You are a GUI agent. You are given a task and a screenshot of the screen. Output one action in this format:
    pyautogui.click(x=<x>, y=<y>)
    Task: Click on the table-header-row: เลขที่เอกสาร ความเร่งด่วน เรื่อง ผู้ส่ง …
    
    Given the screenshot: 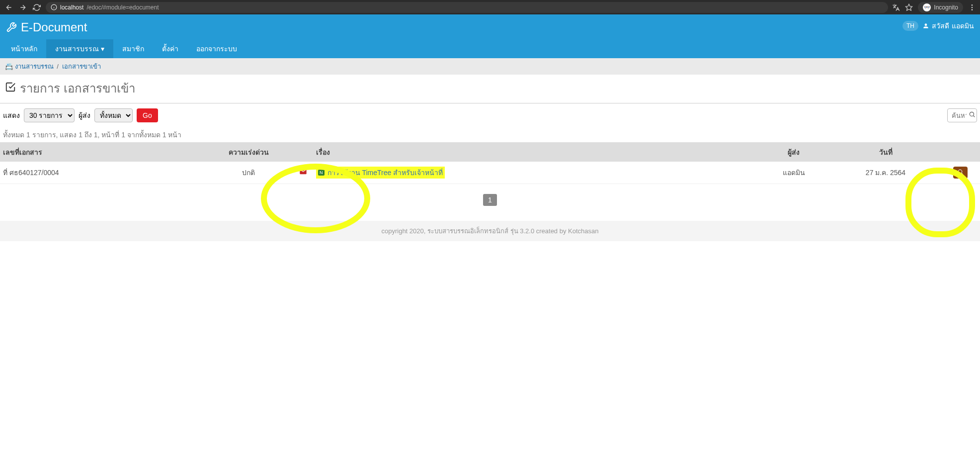 What is the action you would take?
    pyautogui.click(x=490, y=152)
    